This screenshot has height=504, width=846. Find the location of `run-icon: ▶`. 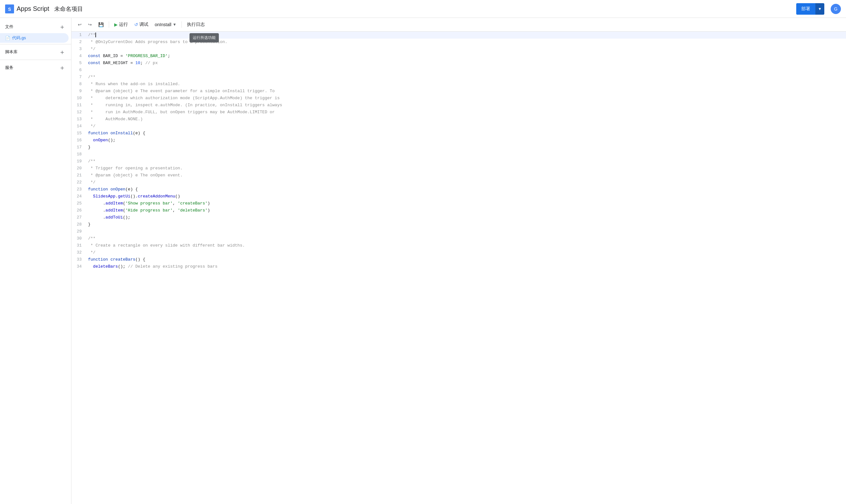

run-icon: ▶ is located at coordinates (116, 24).